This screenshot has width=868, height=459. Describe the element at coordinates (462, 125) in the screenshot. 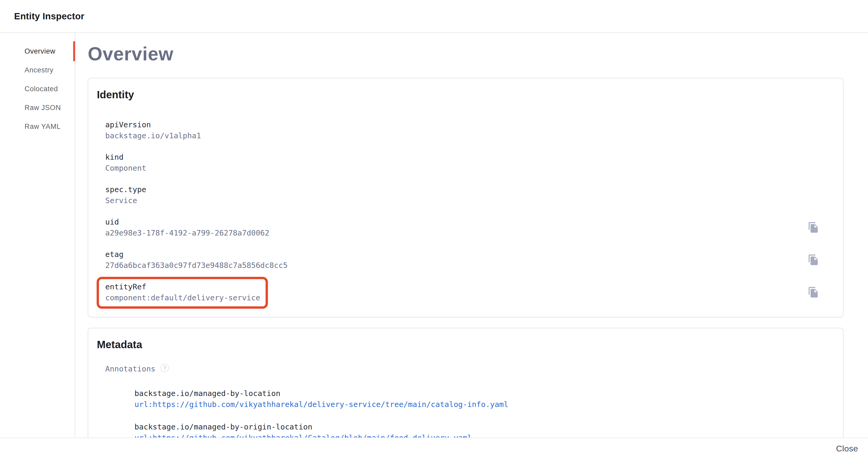

I see `field-label: apiVersion` at that location.